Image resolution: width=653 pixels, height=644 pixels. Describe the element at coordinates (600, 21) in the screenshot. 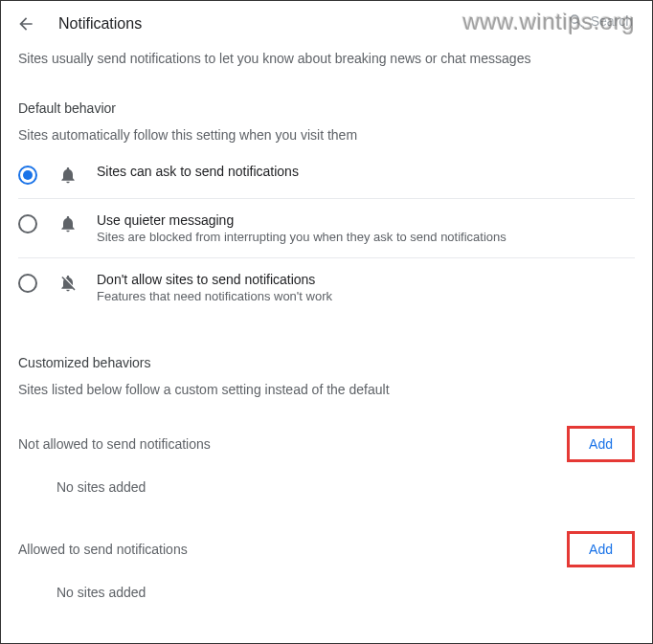

I see `search-box: Search` at that location.